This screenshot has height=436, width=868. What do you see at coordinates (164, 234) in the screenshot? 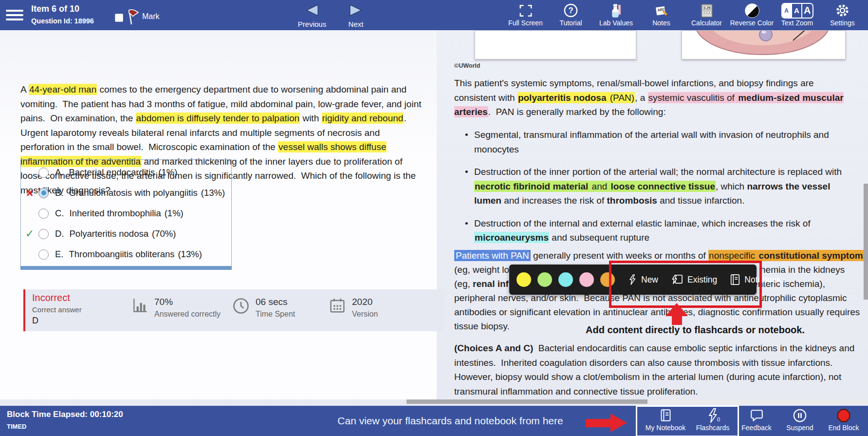
I see `choice-percent: (70%)` at bounding box center [164, 234].